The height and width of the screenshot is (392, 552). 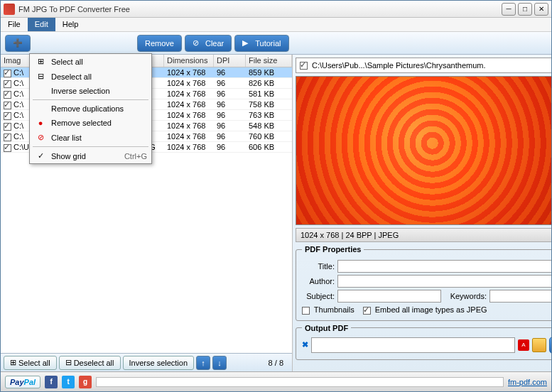 I want to click on dd-deselect-all: ⊟Deselect all, so click(x=91, y=77).